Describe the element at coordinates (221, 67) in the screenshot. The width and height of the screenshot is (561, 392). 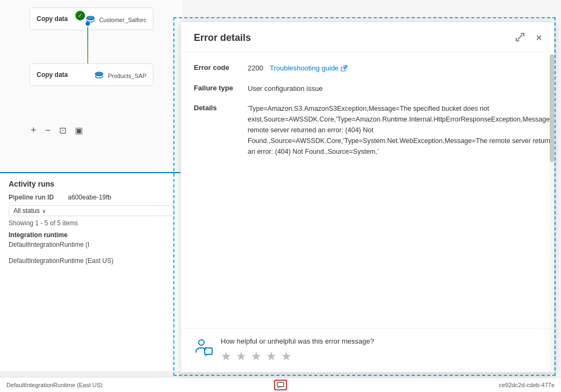
I see `error-code-label: Error code` at that location.